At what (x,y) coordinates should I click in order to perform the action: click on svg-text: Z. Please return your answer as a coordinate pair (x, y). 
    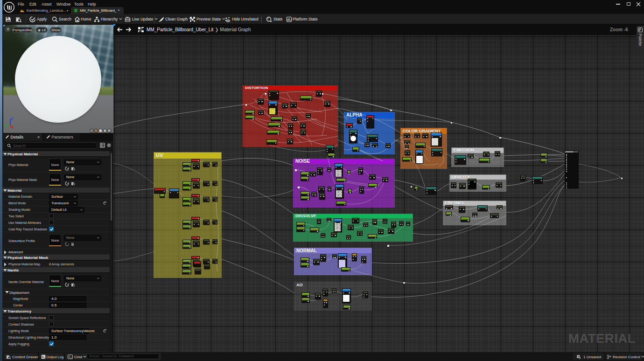
    Looking at the image, I should click on (12, 118).